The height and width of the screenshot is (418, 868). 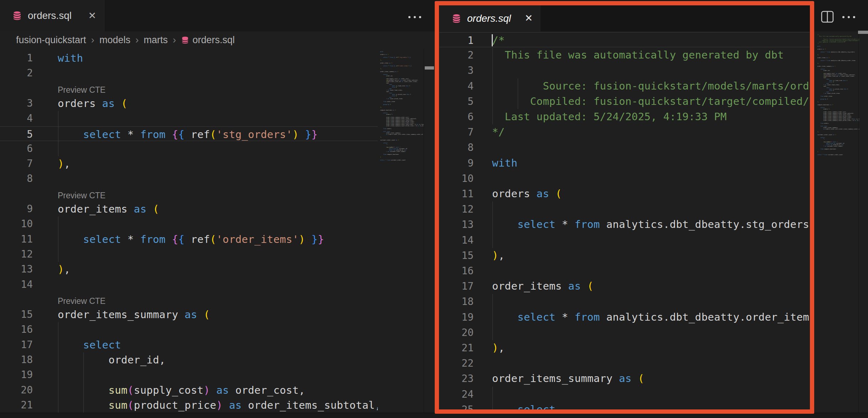 I want to click on code-text: select * from analytics.dbt_dbeatty.stg_…, so click(x=651, y=225).